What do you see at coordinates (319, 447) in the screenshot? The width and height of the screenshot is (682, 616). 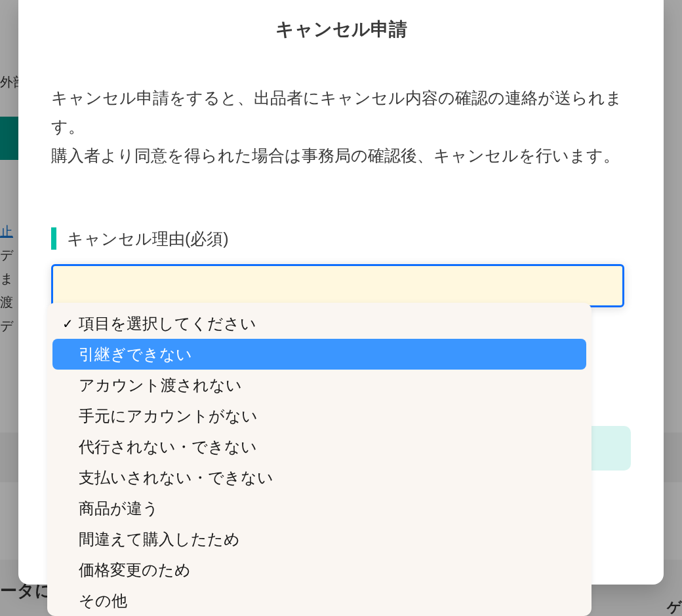 I see `reason-option: 代行されない・できない` at bounding box center [319, 447].